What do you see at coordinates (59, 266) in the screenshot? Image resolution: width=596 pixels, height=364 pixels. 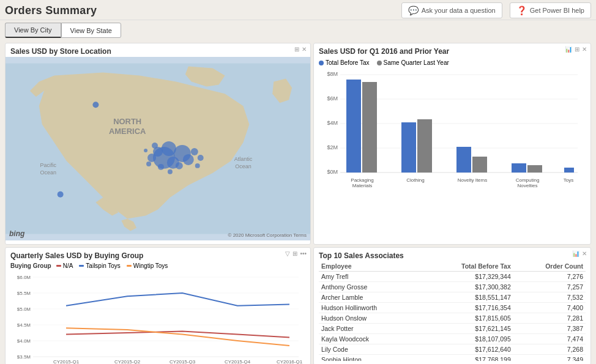 I see `legend-dot-na` at bounding box center [59, 266].